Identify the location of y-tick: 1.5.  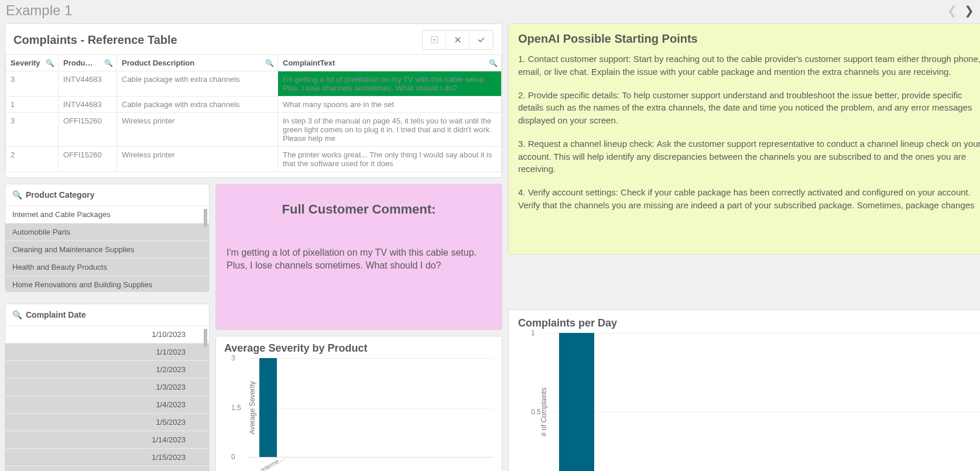
(237, 408).